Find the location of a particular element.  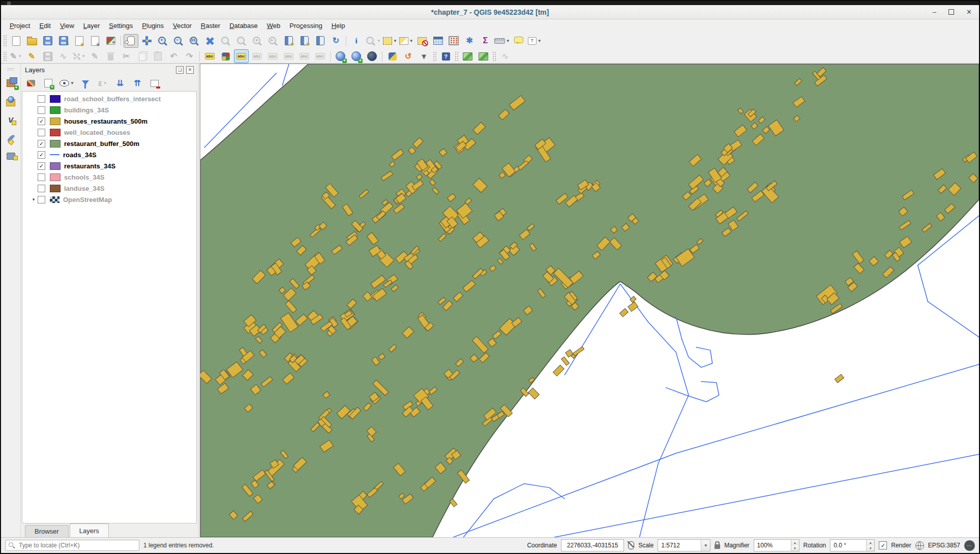

zoom-native-icon: 1:1 is located at coordinates (194, 41).